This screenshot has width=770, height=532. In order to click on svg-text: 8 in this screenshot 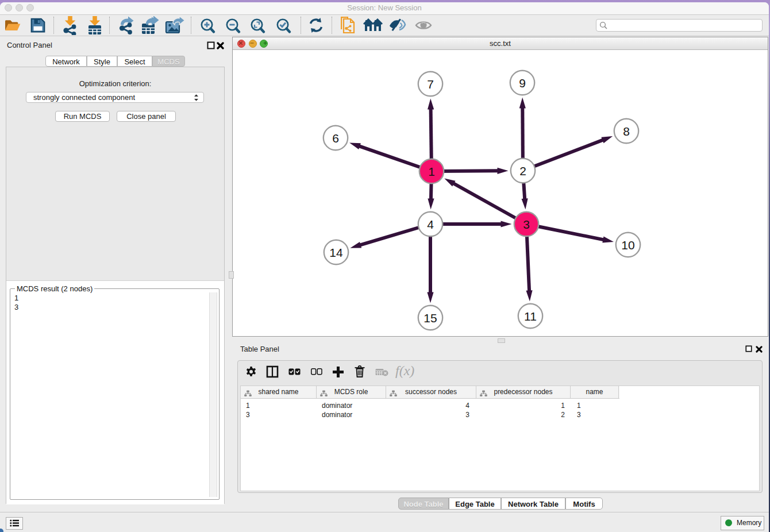, I will do `click(626, 131)`.